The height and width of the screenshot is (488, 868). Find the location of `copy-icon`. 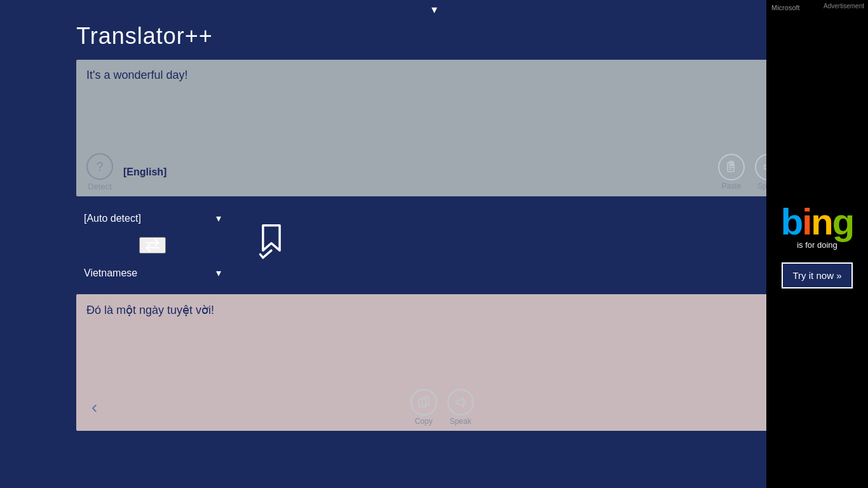

copy-icon is located at coordinates (424, 402).